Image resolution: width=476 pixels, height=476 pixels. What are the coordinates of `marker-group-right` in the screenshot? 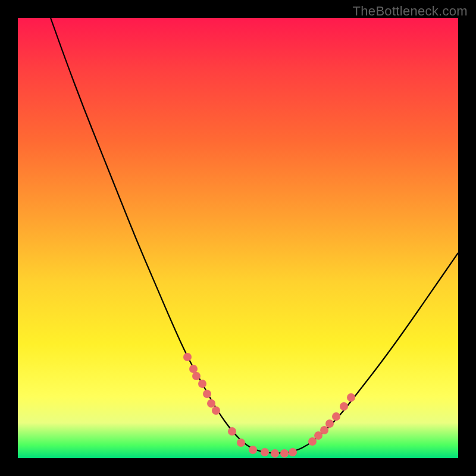 It's located at (332, 419).